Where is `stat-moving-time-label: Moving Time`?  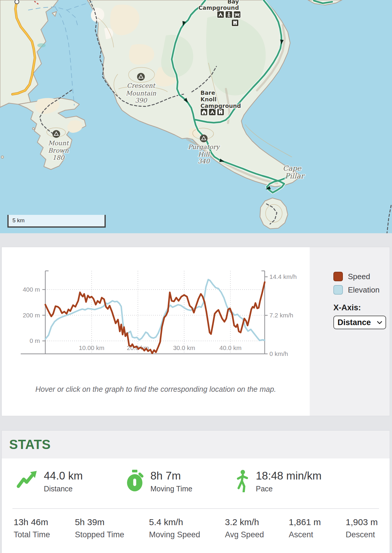
stat-moving-time-label: Moving Time is located at coordinates (171, 489).